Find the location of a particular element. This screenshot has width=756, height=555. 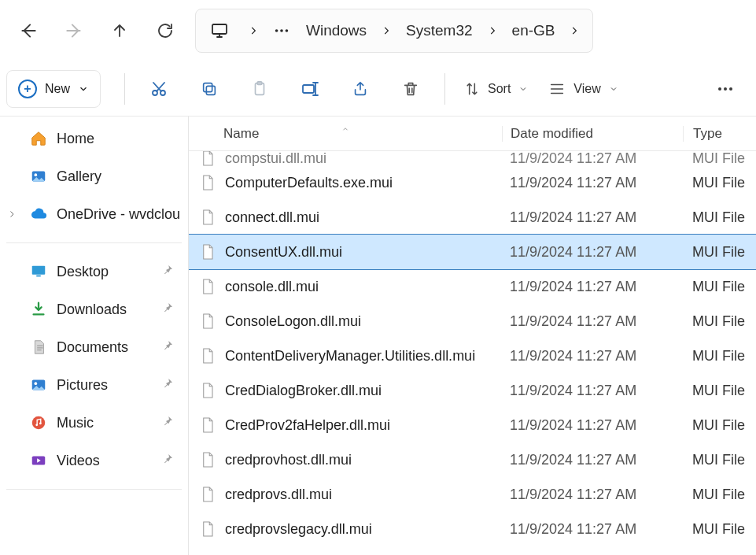

file-row: credprovslegacy.dll.mui11/9/2024 11:27 A… is located at coordinates (472, 529).